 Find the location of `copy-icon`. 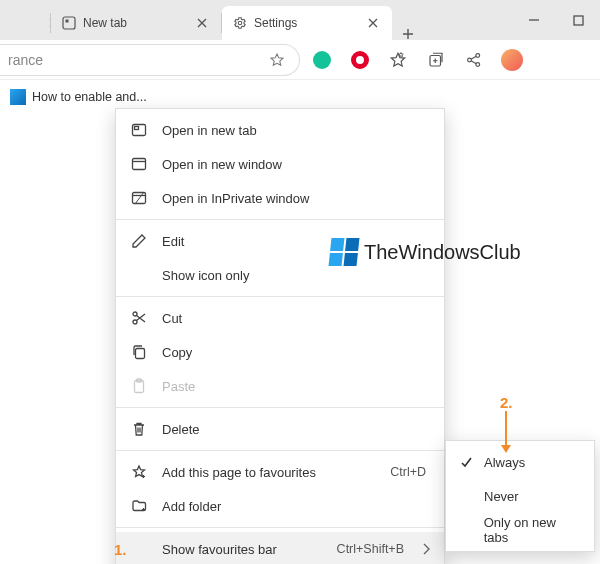

copy-icon is located at coordinates (139, 352).